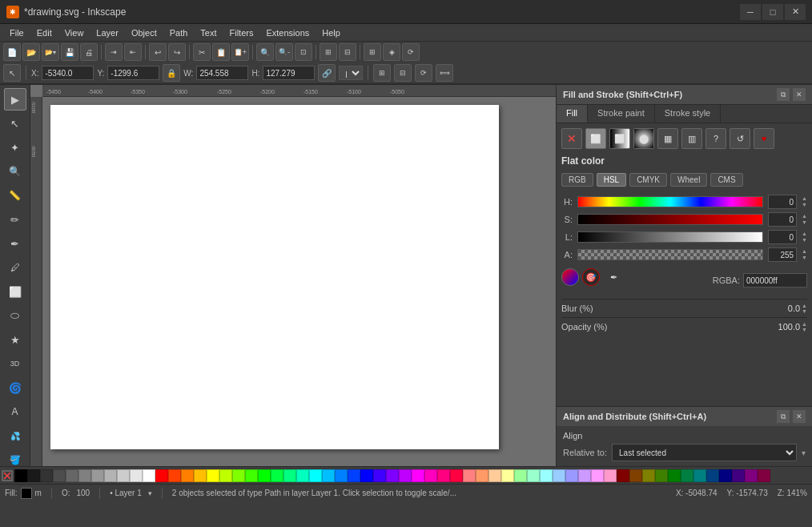 This screenshot has height=527, width=812. What do you see at coordinates (15, 219) in the screenshot?
I see `pencil-tool: ✏` at bounding box center [15, 219].